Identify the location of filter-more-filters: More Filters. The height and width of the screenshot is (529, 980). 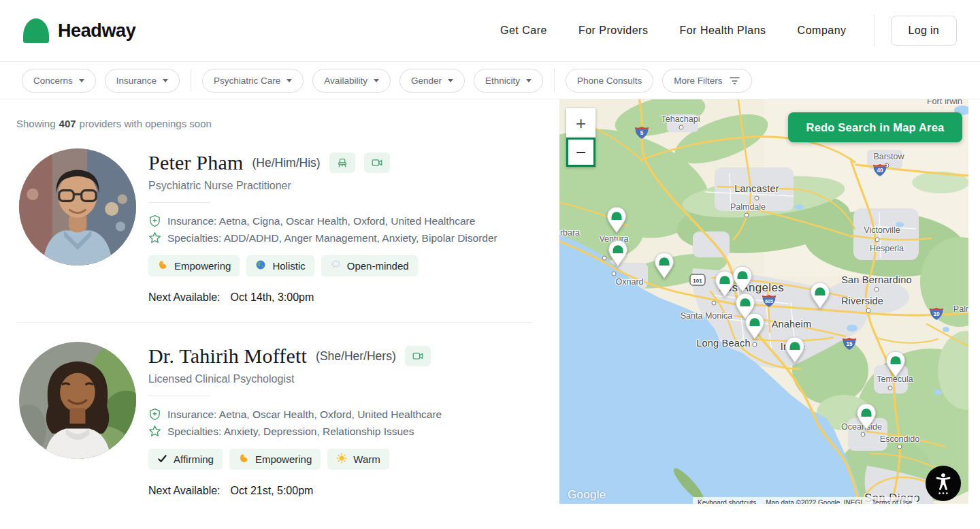
(706, 80).